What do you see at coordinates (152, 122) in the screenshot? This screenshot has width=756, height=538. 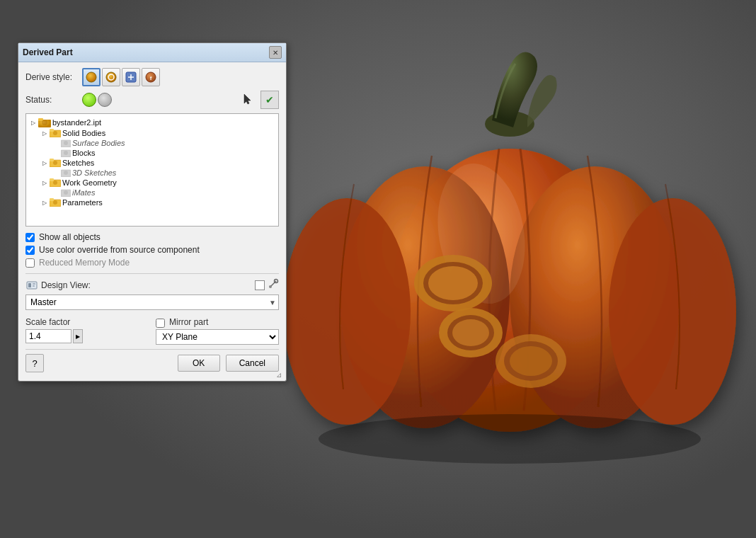 I see `tree-root-item: ▷ bystander2.ipt` at bounding box center [152, 122].